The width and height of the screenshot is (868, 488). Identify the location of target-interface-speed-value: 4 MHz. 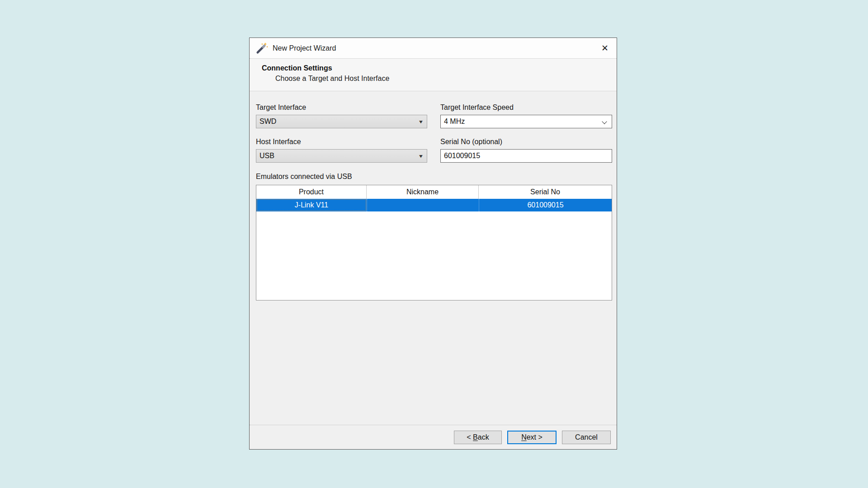
(454, 122).